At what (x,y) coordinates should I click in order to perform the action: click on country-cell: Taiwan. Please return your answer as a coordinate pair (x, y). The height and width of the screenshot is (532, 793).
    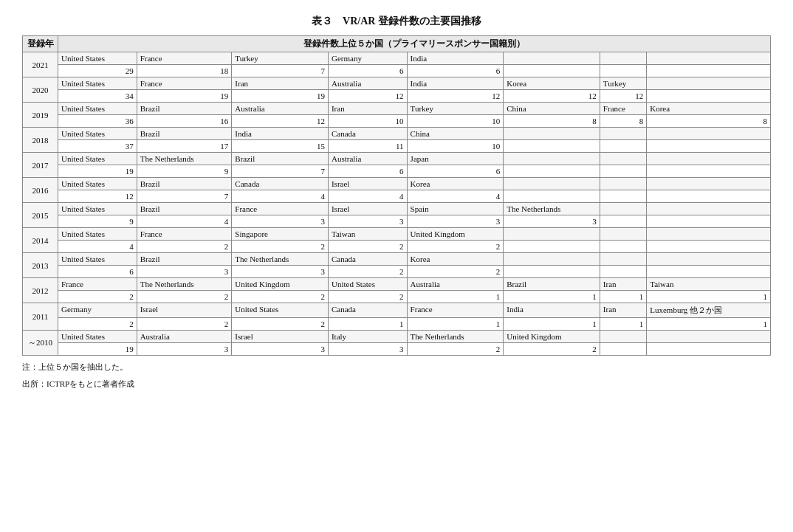
    Looking at the image, I should click on (709, 285).